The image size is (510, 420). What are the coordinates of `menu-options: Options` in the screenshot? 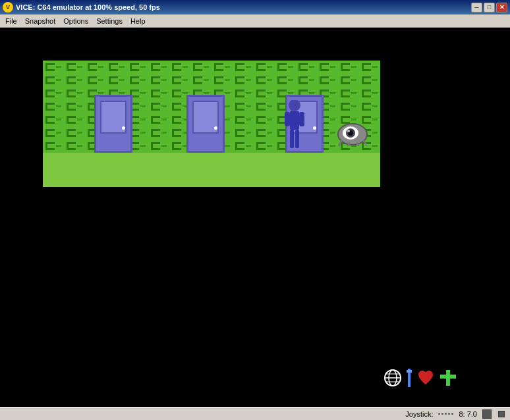 It's located at (76, 21).